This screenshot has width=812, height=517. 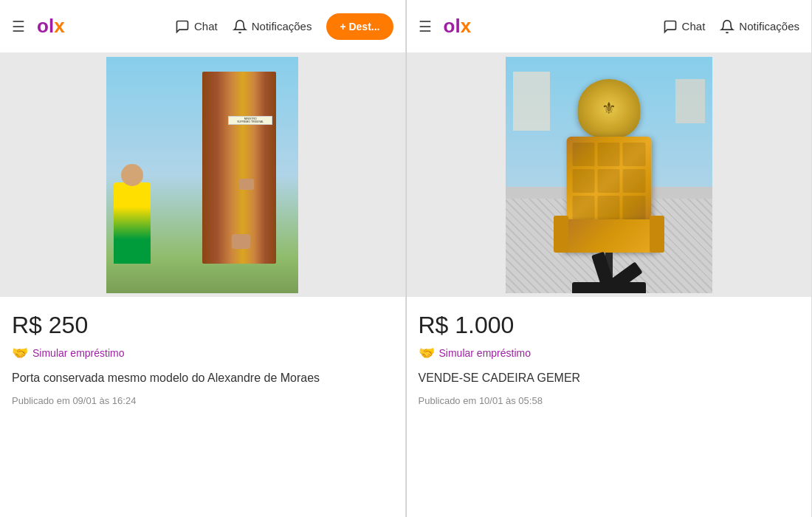 What do you see at coordinates (51, 27) in the screenshot?
I see `olx-logo: olx` at bounding box center [51, 27].